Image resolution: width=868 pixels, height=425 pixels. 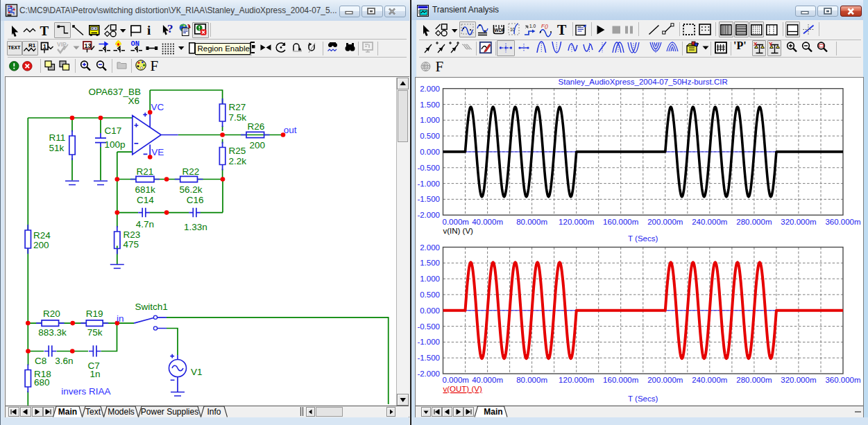 I want to click on svg-text: C8, so click(x=40, y=361).